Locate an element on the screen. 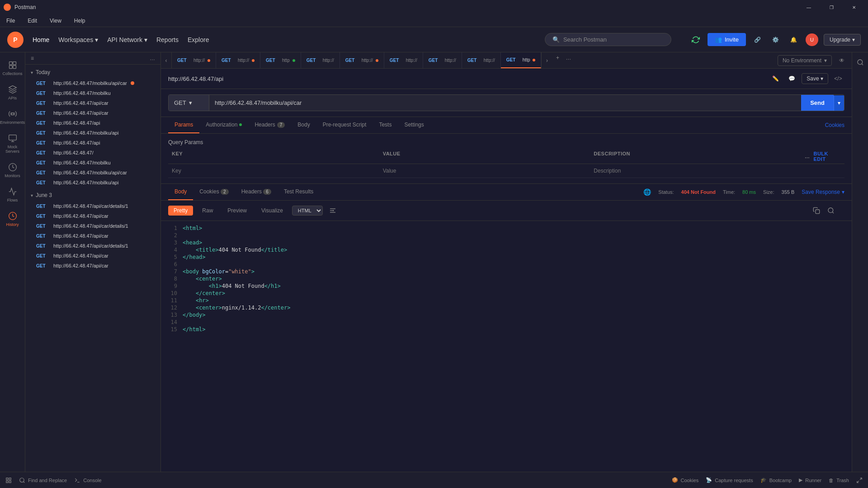 Image resolution: width=868 pixels, height=488 pixels. copy-response-button is located at coordinates (816, 211).